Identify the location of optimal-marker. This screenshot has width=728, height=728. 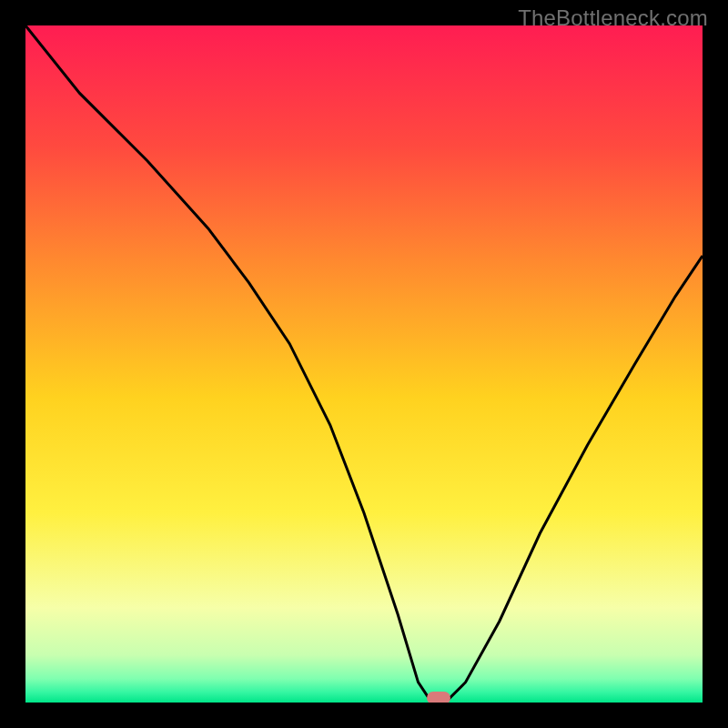
(439, 697).